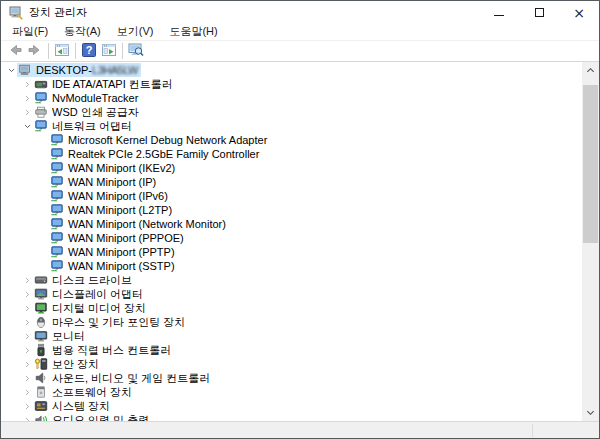 This screenshot has width=600, height=439. Describe the element at coordinates (41, 392) in the screenshot. I see `software-device-icon` at that location.